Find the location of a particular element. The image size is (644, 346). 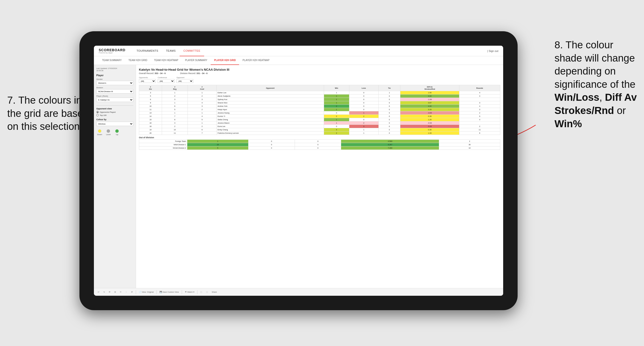

filter-conference-select: (All) is located at coordinates (166, 81).